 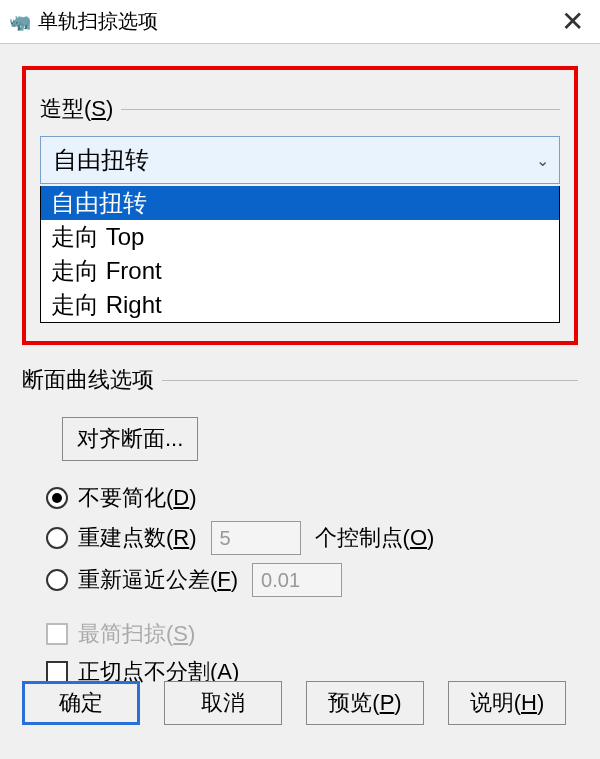 I want to click on app-icon: 🦏, so click(x=20, y=22).